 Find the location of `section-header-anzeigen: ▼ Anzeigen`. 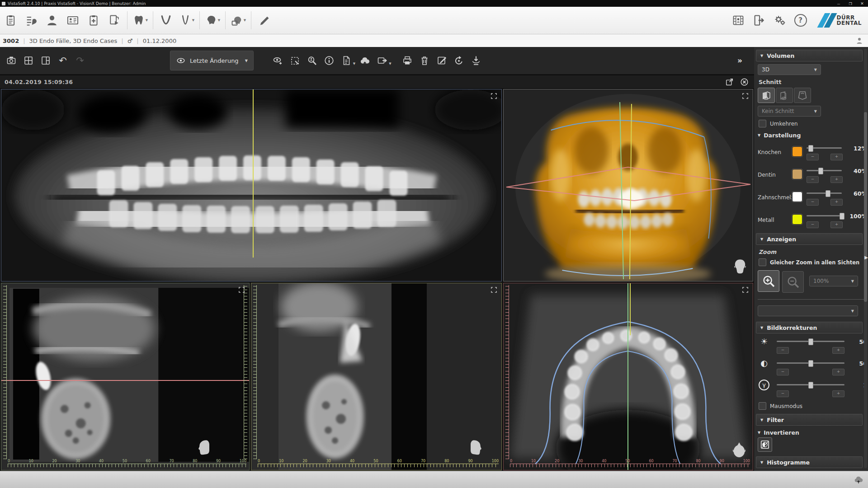

section-header-anzeigen: ▼ Anzeigen is located at coordinates (809, 239).